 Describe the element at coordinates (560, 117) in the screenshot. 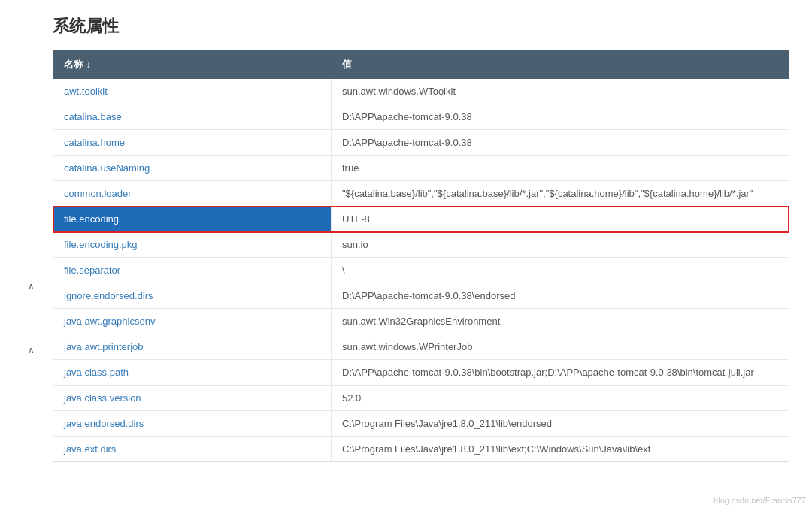

I see `row-value-catalina-base: D:\APP\apache-tomcat-9.0.38` at that location.